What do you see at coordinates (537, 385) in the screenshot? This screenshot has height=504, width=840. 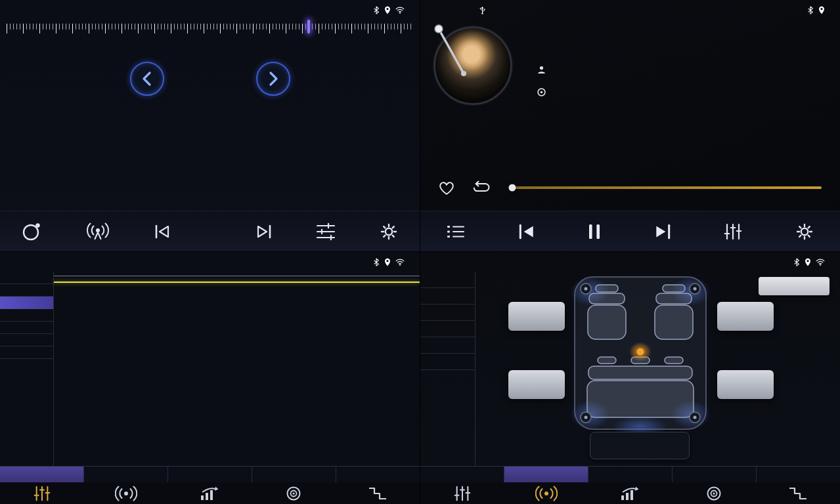 I see `delay-rear-left` at bounding box center [537, 385].